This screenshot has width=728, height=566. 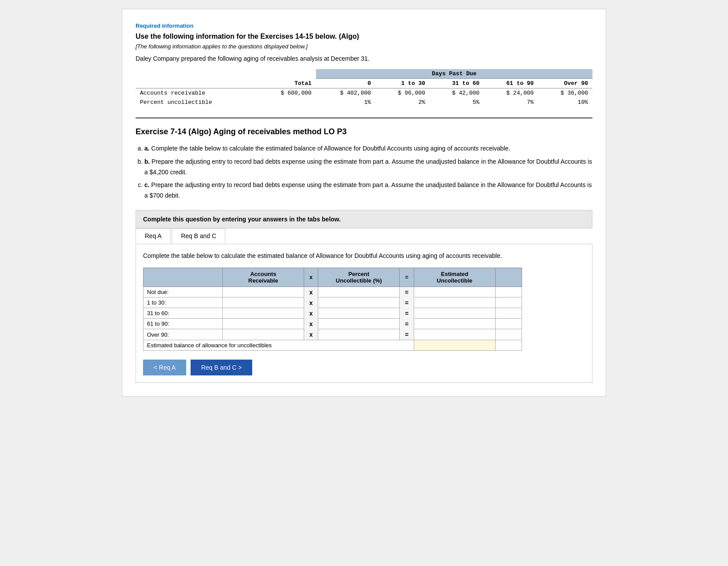 What do you see at coordinates (346, 102) in the screenshot?
I see `pct-0: 1%` at bounding box center [346, 102].